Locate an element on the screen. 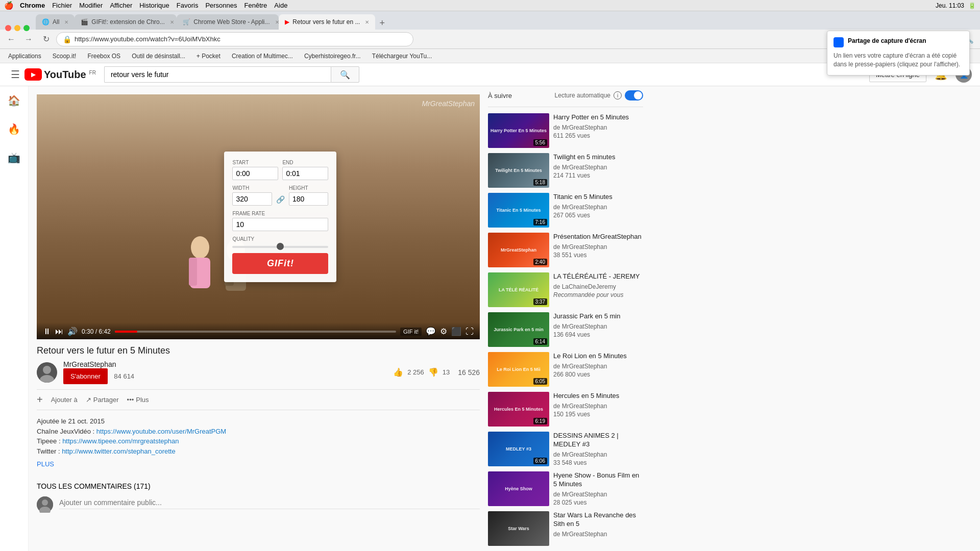 This screenshot has height=551, width=980. menu-historique: Historique is located at coordinates (154, 5).